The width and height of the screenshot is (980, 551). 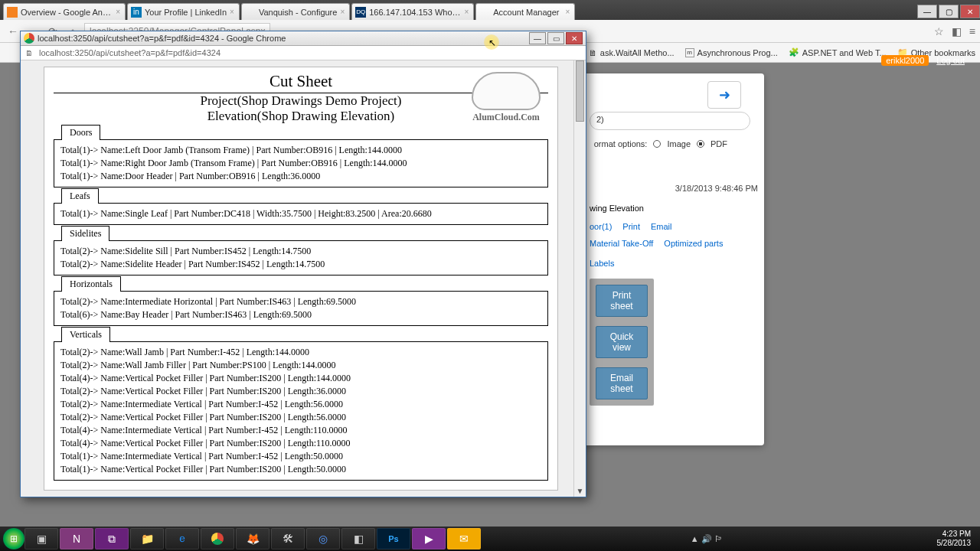 I want to click on section-leafs: Leafs Total(1)-> Name:Single Leaf | Part…, so click(x=301, y=207).